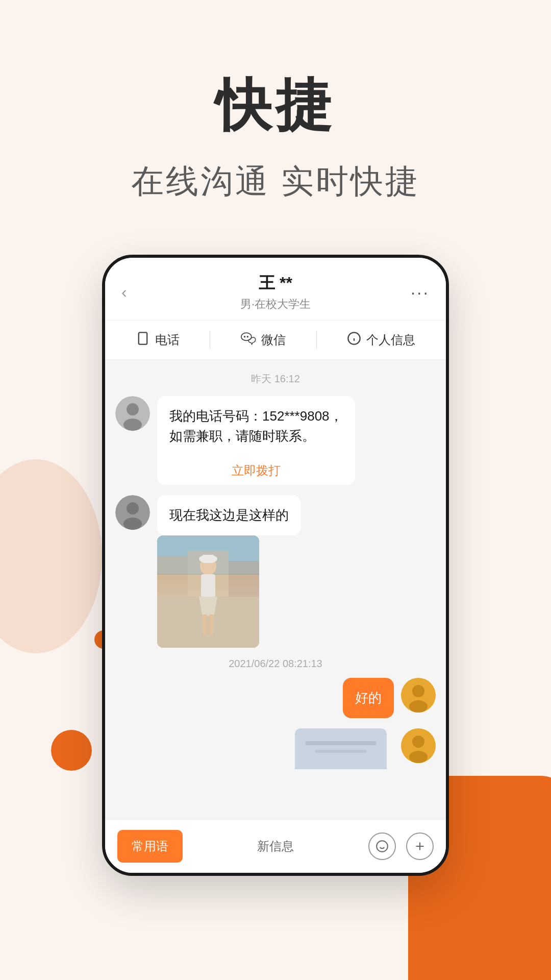 This screenshot has width=551, height=980. I want to click on message-row-incoming-1: 我的电话号码：152***9808，如需兼职，请随时联系。 立即拨打, so click(276, 440).